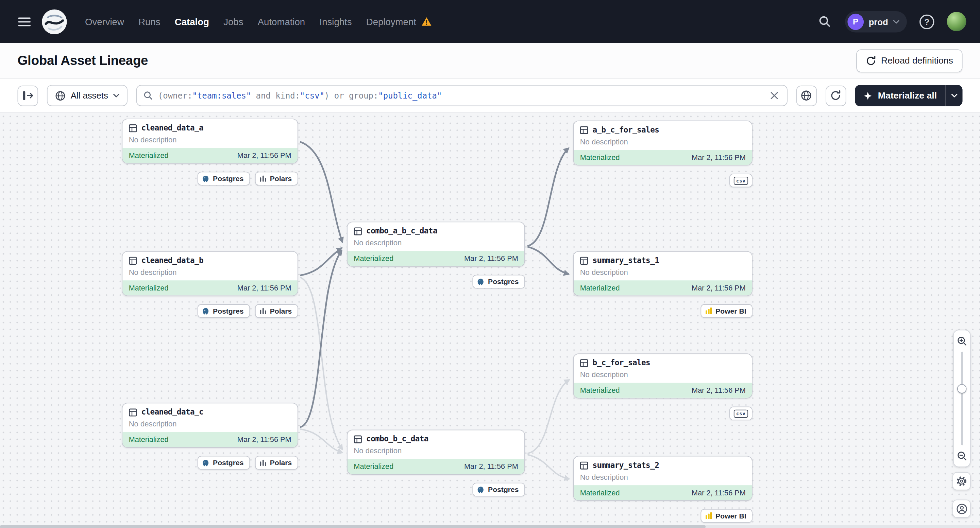 The image size is (980, 528). I want to click on top-nav: Overview Runs Catalog Jobs Automation In…, so click(490, 22).